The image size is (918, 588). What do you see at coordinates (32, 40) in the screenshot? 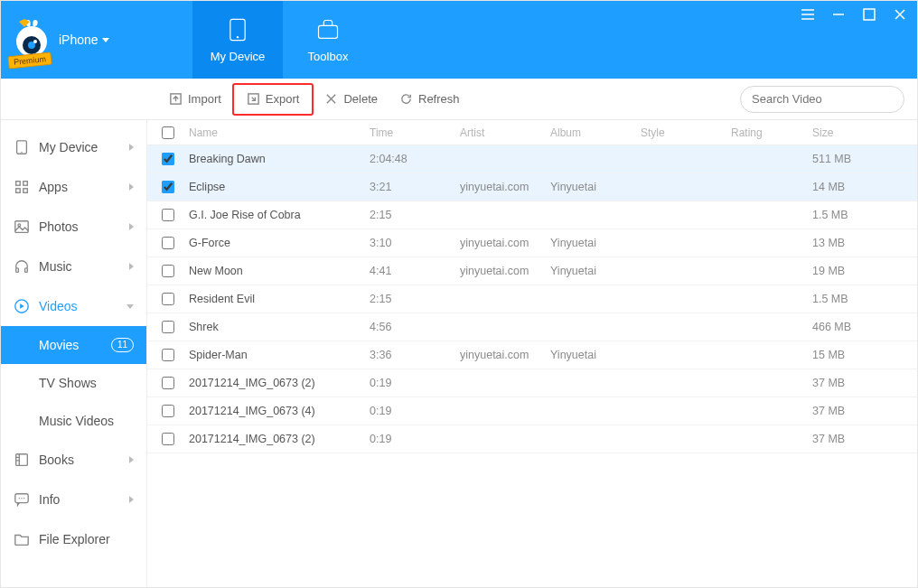
I see `app-logo: Premium` at bounding box center [32, 40].